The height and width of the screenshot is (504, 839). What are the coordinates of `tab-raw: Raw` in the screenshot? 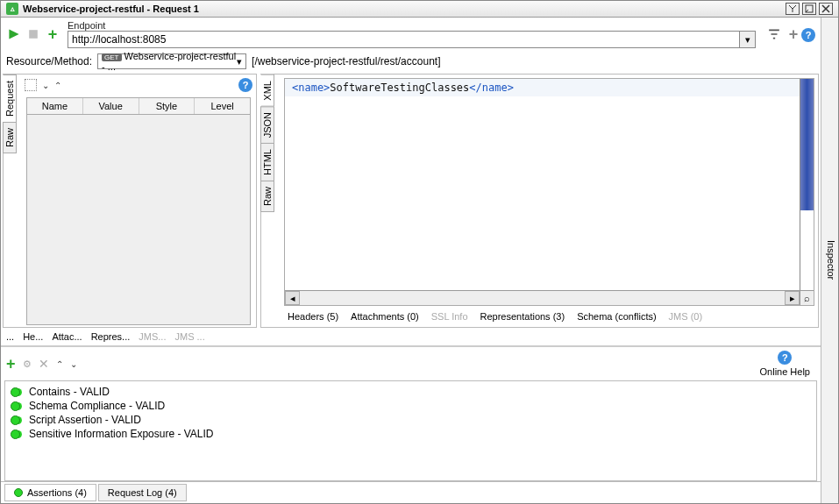 It's located at (10, 138).